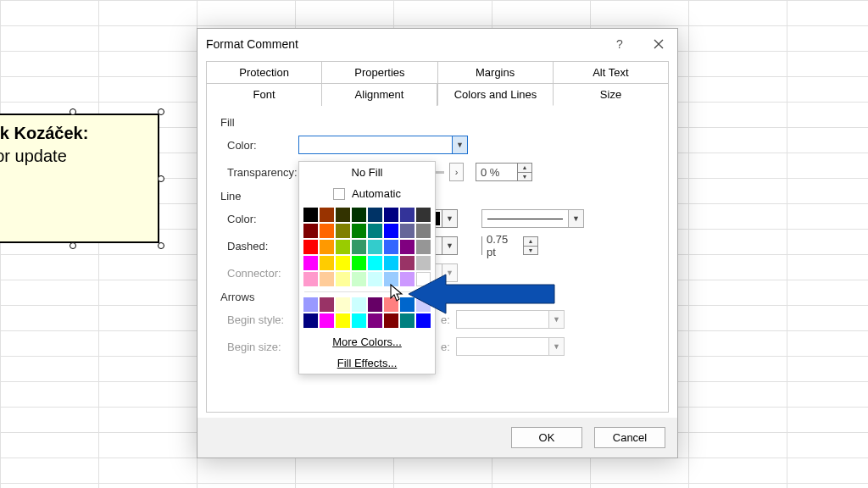  I want to click on tab-properties: Properties, so click(380, 72).